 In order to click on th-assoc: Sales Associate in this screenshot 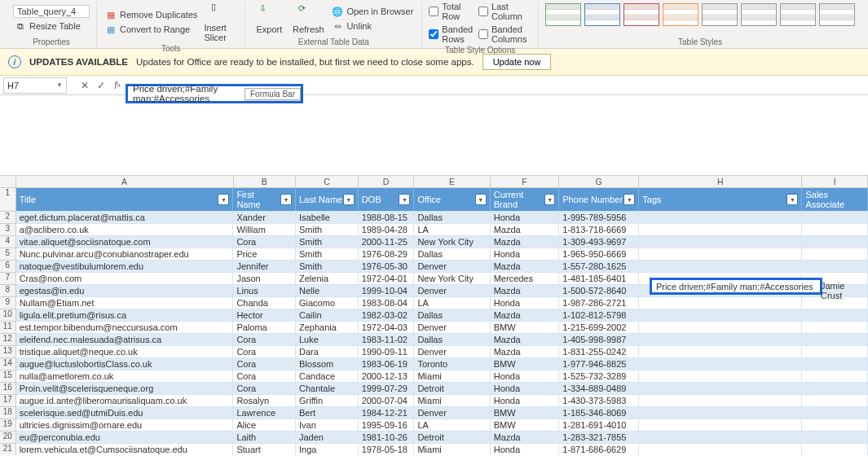, I will do `click(835, 199)`.